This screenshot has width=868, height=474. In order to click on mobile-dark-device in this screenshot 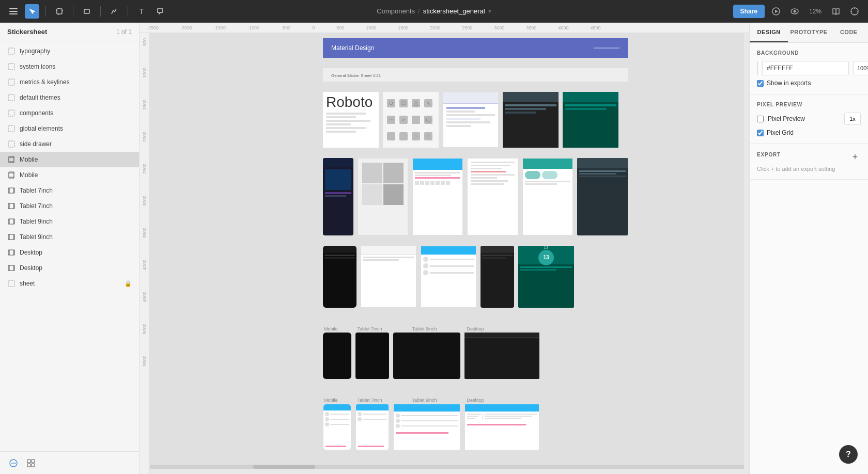, I will do `click(337, 356)`.